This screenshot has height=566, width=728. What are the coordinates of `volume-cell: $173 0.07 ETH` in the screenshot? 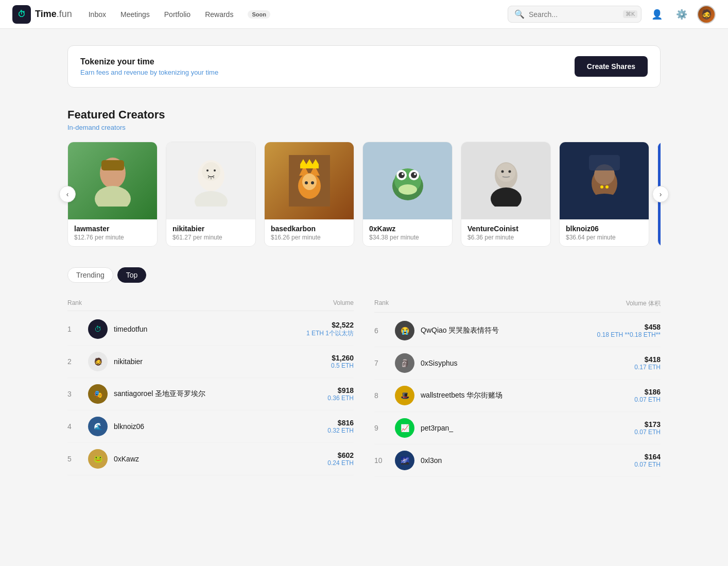 It's located at (619, 428).